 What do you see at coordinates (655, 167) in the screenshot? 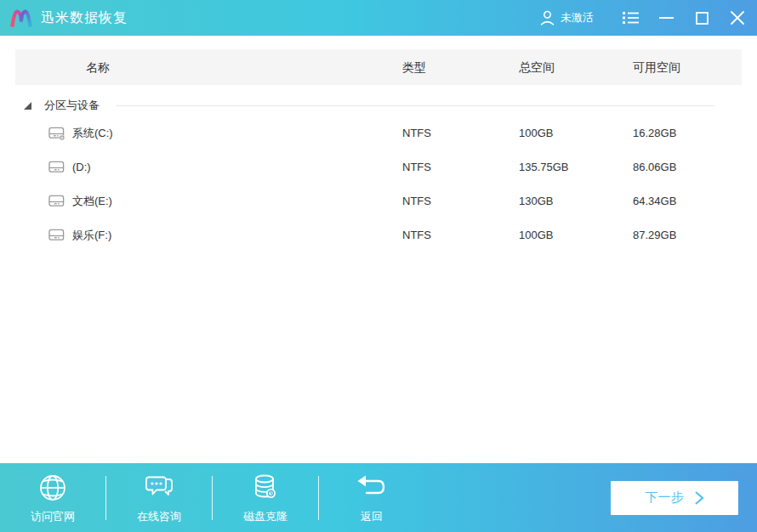
I see `drive-free: 86.06GB` at bounding box center [655, 167].